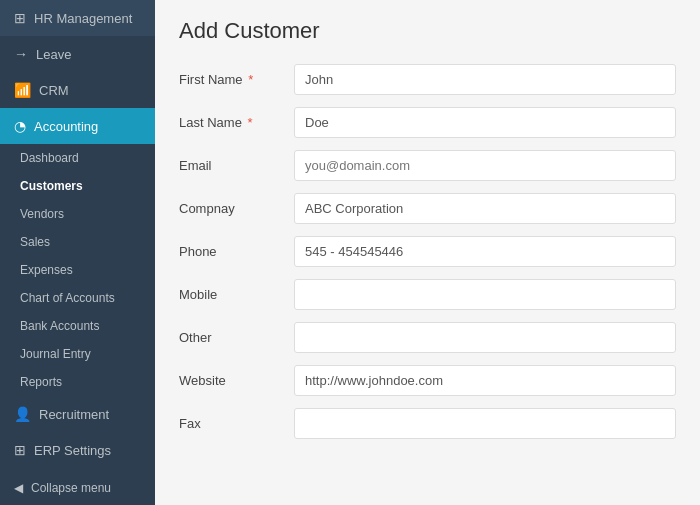 The image size is (700, 505). Describe the element at coordinates (78, 488) in the screenshot. I see `collapse-menu-button: ◀ Collapse menu` at that location.